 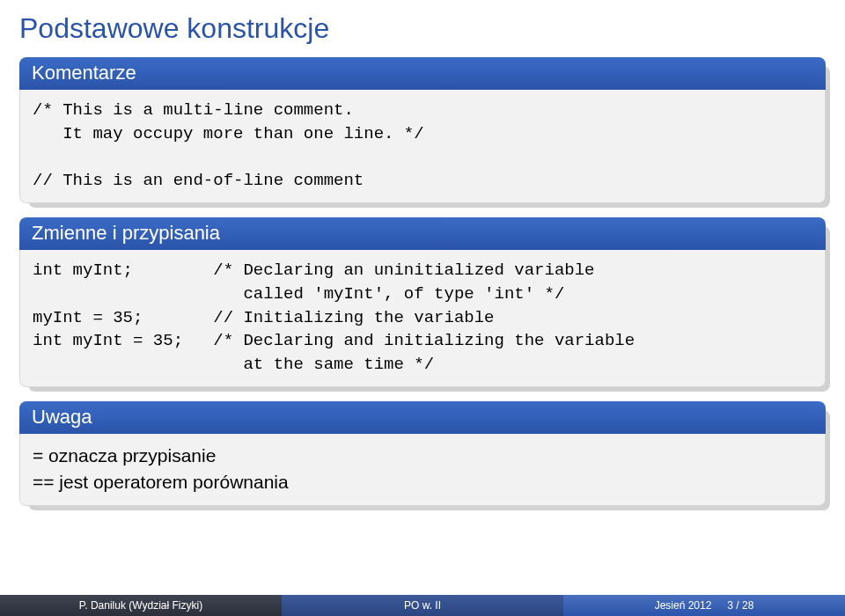 What do you see at coordinates (422, 605) in the screenshot?
I see `footer-title: PO w. II` at bounding box center [422, 605].